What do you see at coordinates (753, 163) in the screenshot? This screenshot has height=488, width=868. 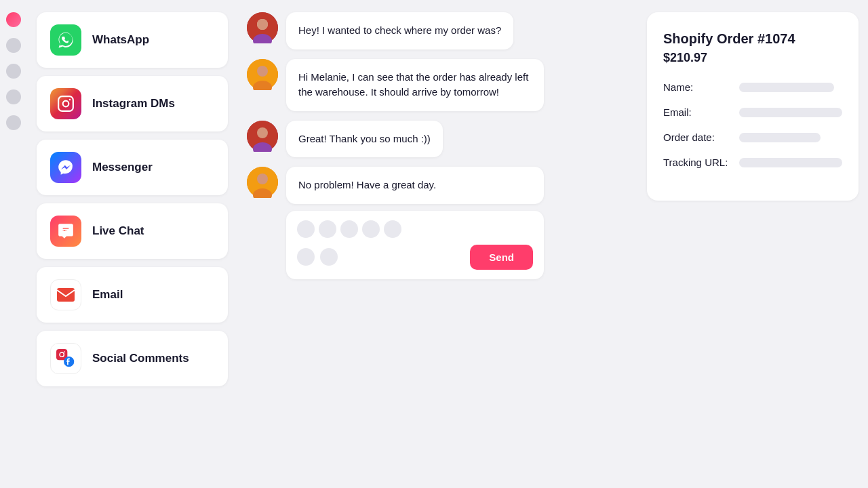 I see `order-field-tracking: Tracking URL:` at bounding box center [753, 163].